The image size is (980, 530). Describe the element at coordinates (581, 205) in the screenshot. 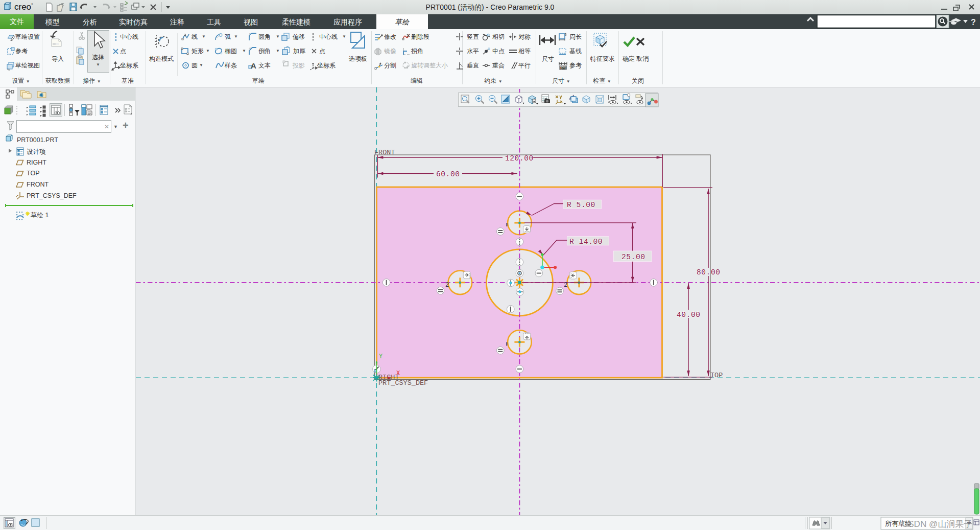

I see `svg-text: R 5.00` at that location.